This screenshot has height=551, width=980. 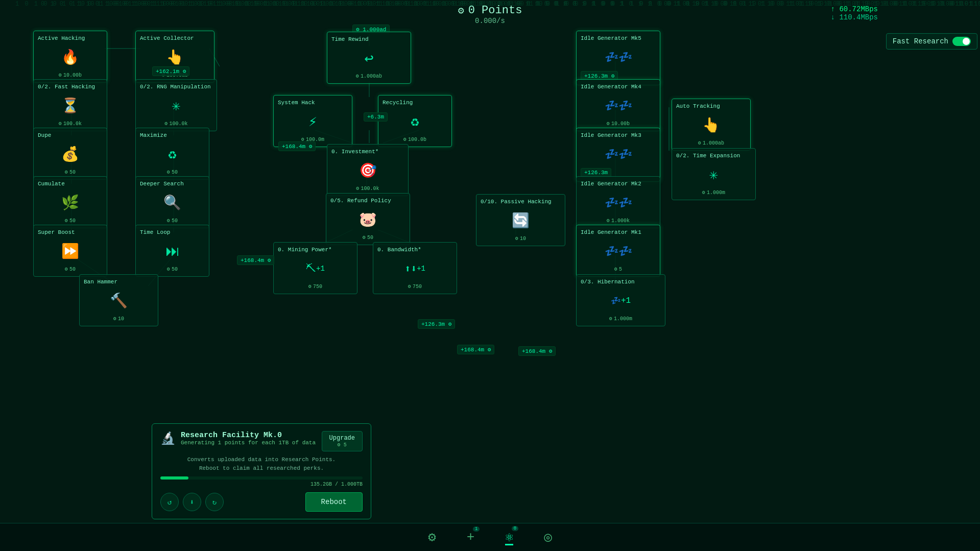 I want to click on action-btn-2: ⬇, so click(x=192, y=502).